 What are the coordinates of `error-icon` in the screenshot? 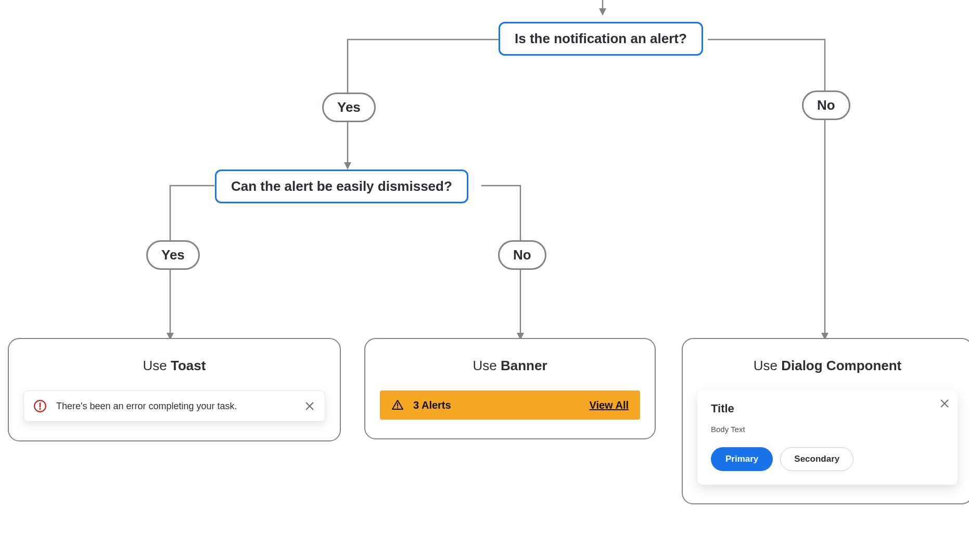 It's located at (40, 406).